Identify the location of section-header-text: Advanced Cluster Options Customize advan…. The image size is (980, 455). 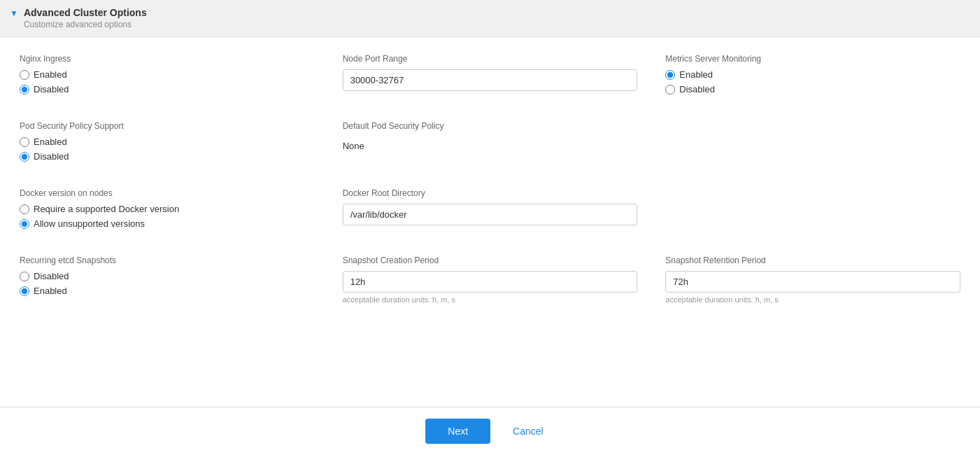
(85, 18).